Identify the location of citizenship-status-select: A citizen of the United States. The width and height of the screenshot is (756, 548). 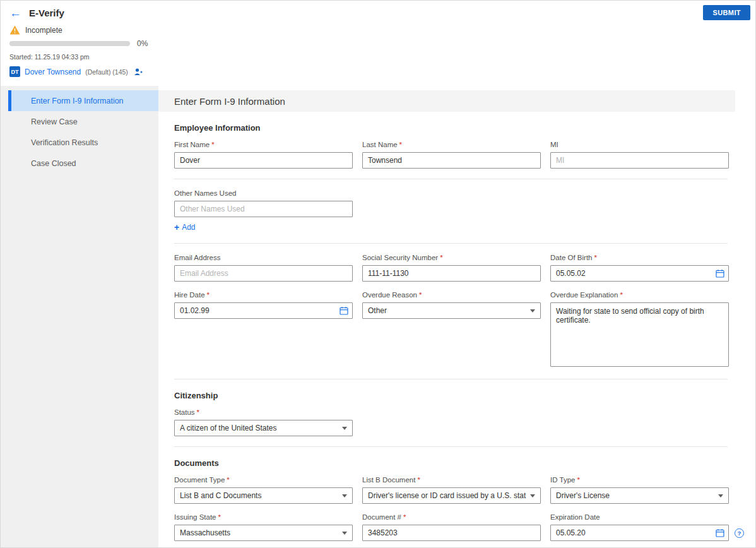
(264, 428).